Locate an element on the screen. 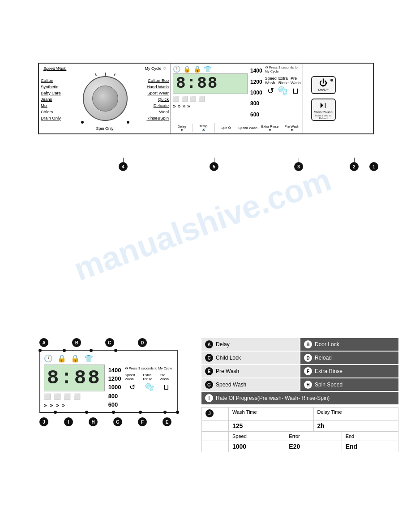 The width and height of the screenshot is (411, 532). start-pause-label: Start/Pause is located at coordinates (323, 112).